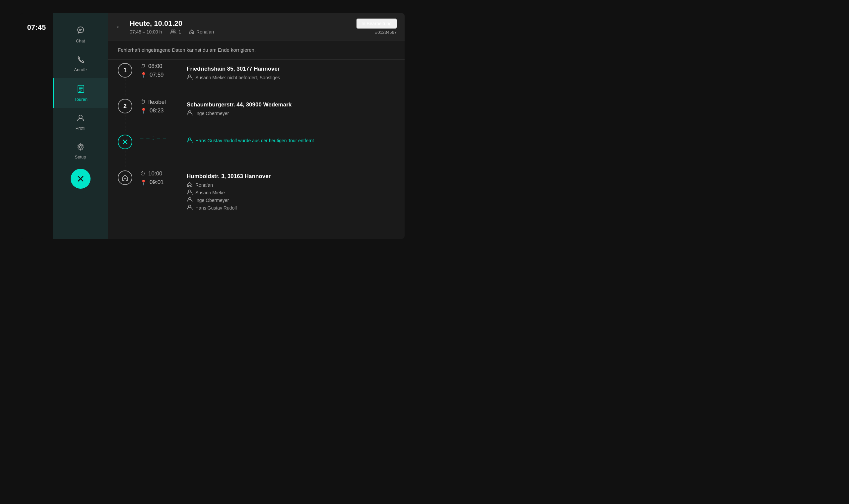  I want to click on sidebar-item-touren: Touren, so click(80, 93).